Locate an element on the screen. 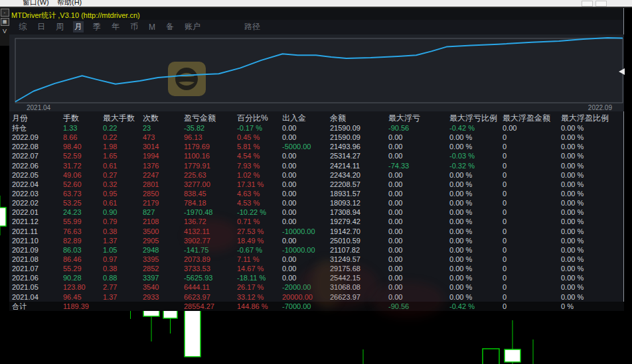 This screenshot has height=364, width=632. tab-月: 月 is located at coordinates (78, 27).